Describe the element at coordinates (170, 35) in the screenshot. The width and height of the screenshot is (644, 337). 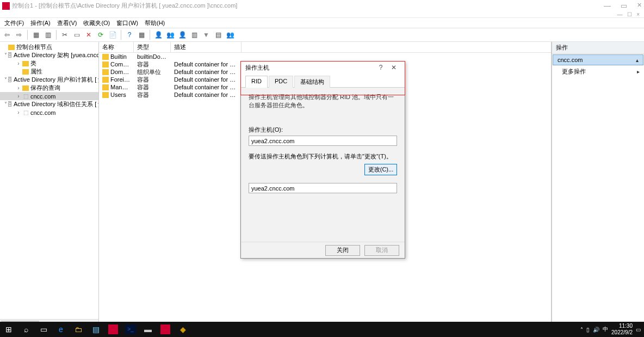
I see `tool-icon: 👥` at that location.